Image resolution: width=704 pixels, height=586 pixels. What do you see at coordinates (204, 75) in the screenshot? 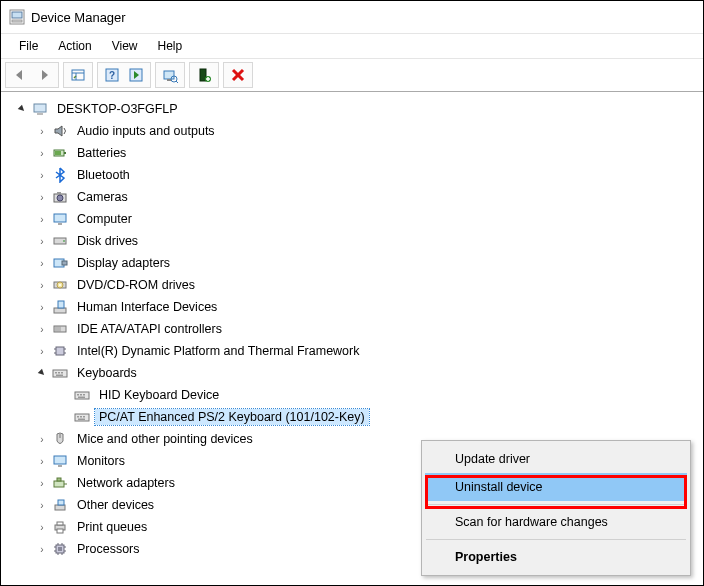
I see `add-legacy-button` at bounding box center [204, 75].